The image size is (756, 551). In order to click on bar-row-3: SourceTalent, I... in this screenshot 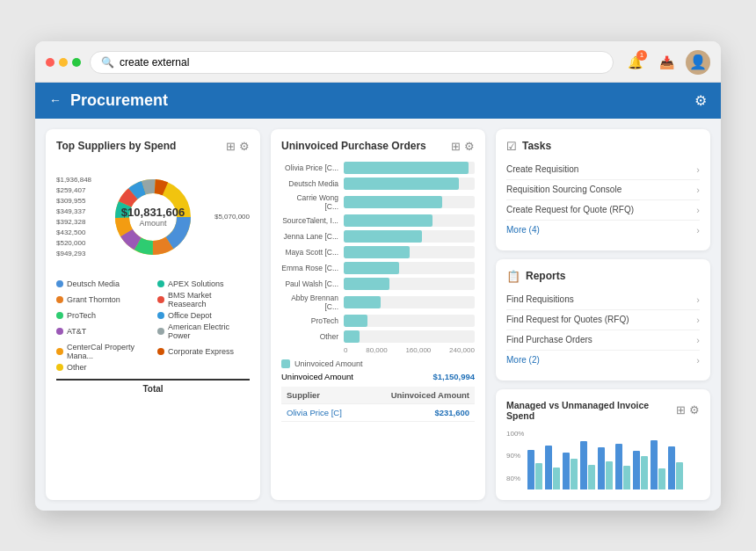, I will do `click(378, 221)`.